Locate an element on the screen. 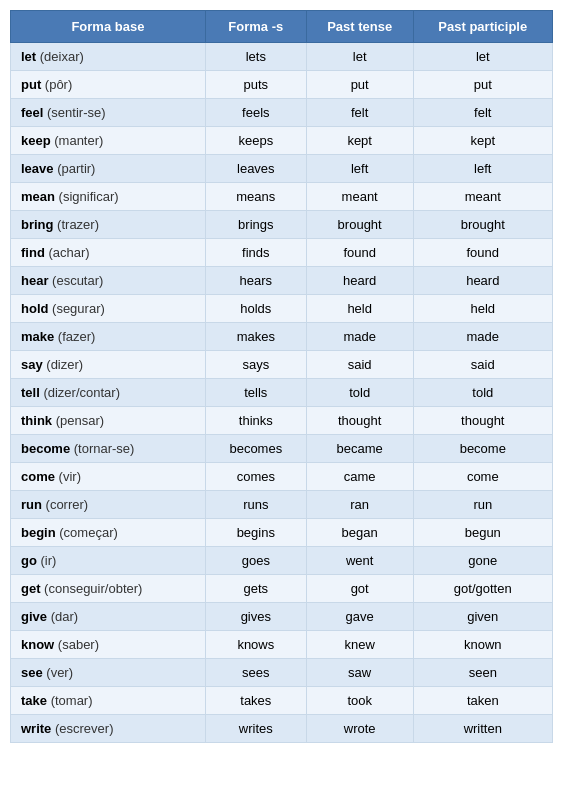  cell-s-form: puts is located at coordinates (256, 85).